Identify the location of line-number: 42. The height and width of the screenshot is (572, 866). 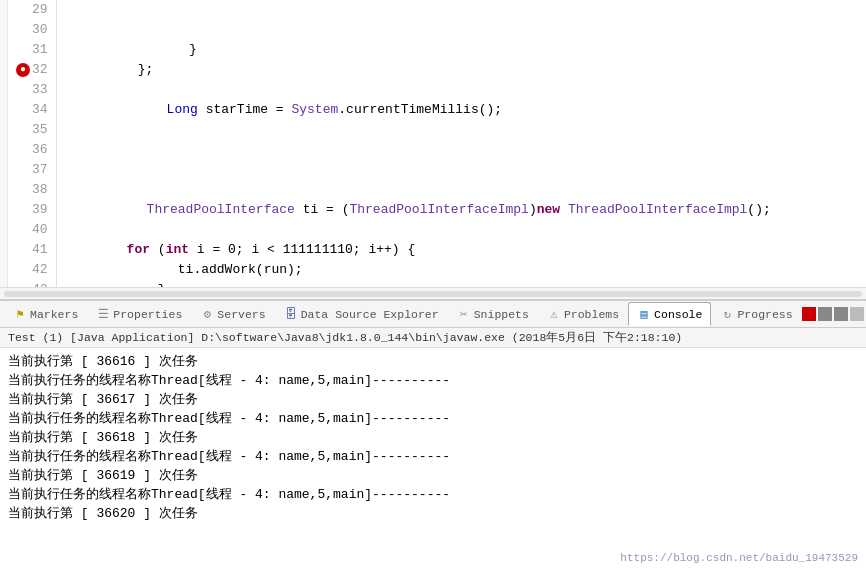
(32, 270).